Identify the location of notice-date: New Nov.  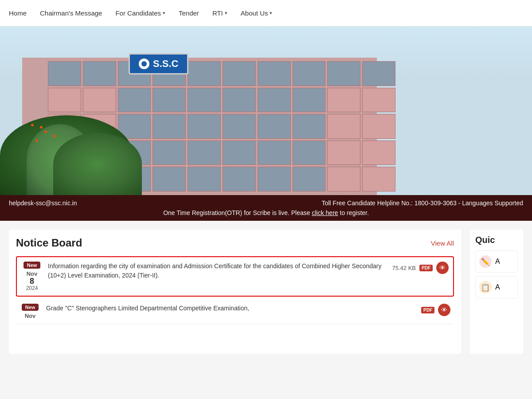
(30, 311).